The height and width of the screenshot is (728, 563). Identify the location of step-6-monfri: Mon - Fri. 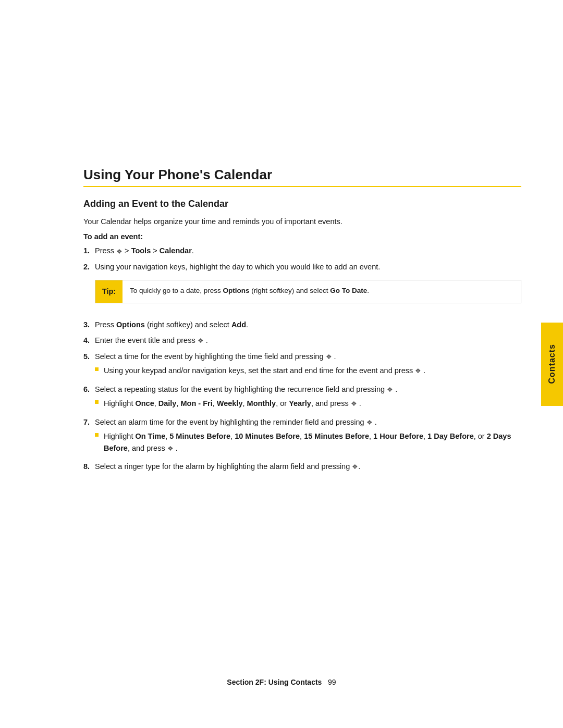
(197, 403).